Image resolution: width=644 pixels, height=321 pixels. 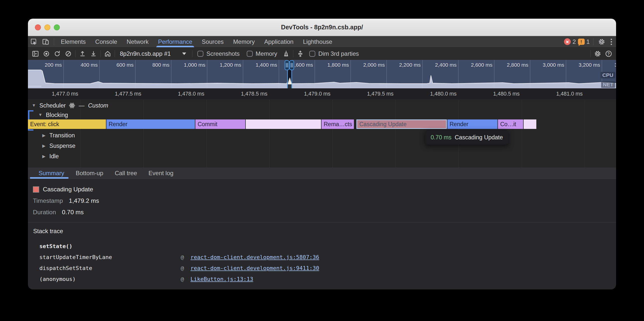 What do you see at coordinates (322, 42) in the screenshot?
I see `devtools-tabbar: ElementsConsoleNetworkPerformanceSources…` at bounding box center [322, 42].